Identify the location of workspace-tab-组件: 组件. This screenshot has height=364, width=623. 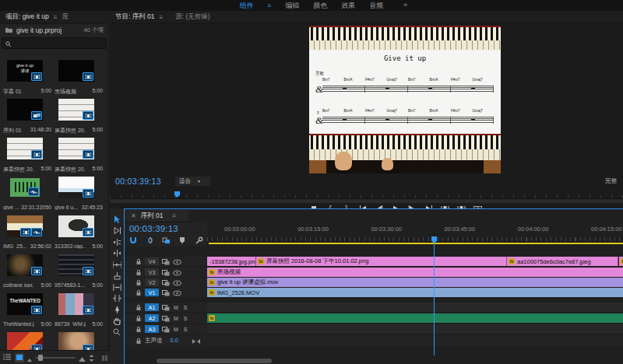
(247, 6).